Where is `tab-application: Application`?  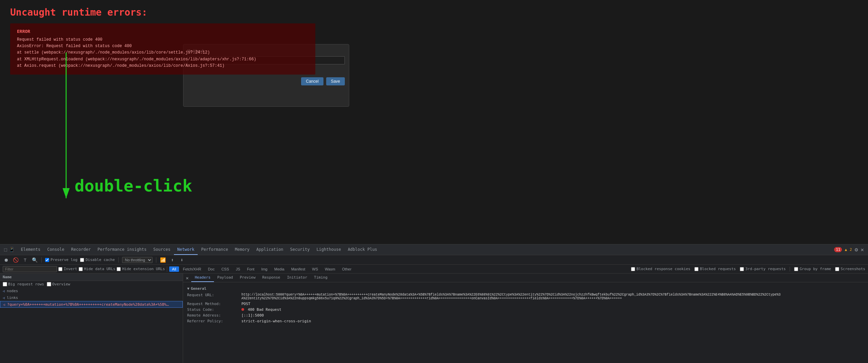
tab-application: Application is located at coordinates (270, 249).